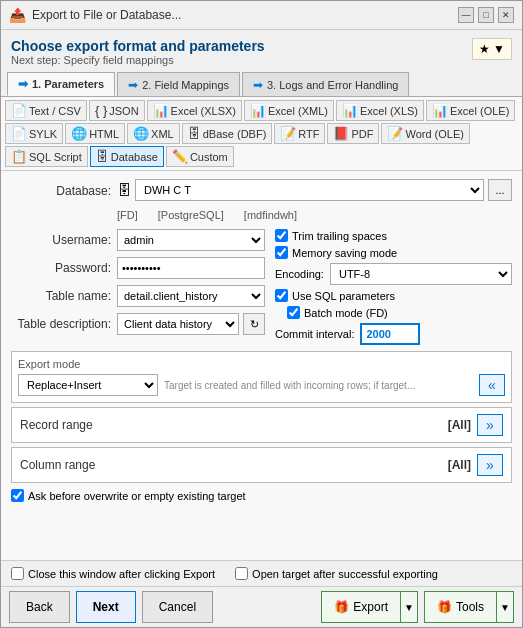 The height and width of the screenshot is (628, 523). Describe the element at coordinates (492, 49) in the screenshot. I see `favorites-button: ★ ▼` at that location.